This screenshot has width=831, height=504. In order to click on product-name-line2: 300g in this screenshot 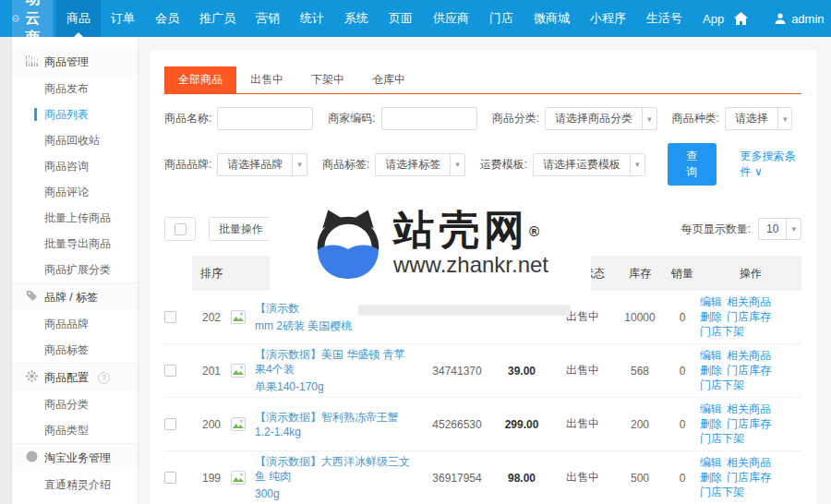, I will do `click(268, 494)`.